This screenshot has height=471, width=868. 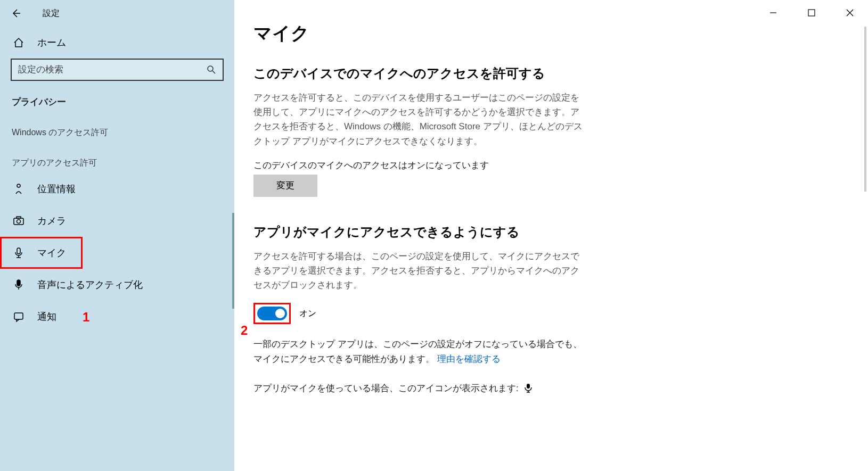 What do you see at coordinates (308, 314) in the screenshot?
I see `toggle-label: オン` at bounding box center [308, 314].